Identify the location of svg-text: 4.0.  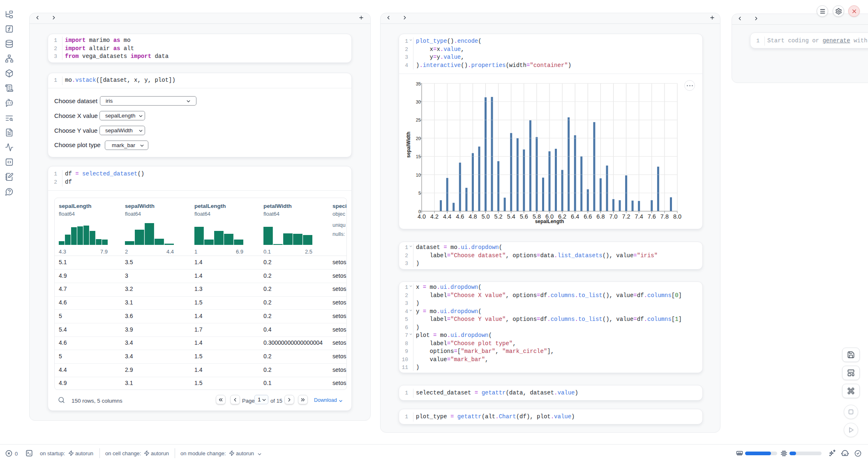
(422, 217).